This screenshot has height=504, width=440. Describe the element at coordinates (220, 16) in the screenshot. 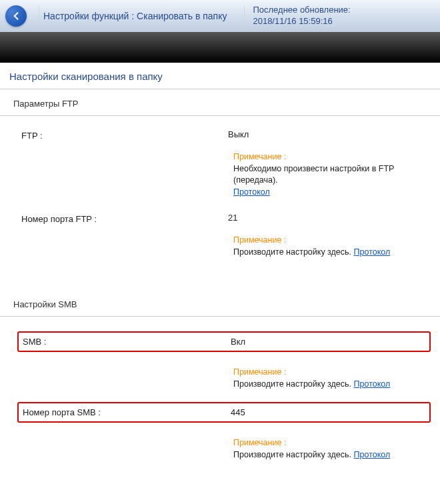

I see `header-bar: Настройки функций : Сканировать в папку …` at that location.